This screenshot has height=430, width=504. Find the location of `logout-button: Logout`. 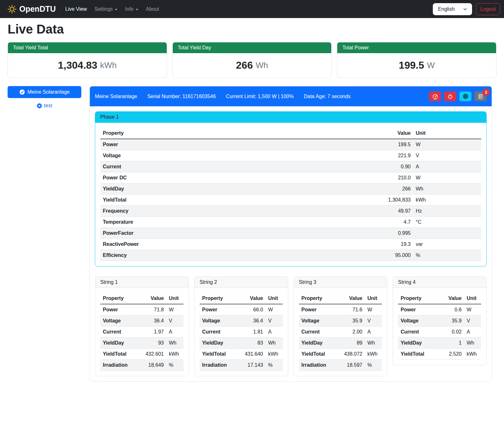

logout-button: Logout is located at coordinates (488, 9).